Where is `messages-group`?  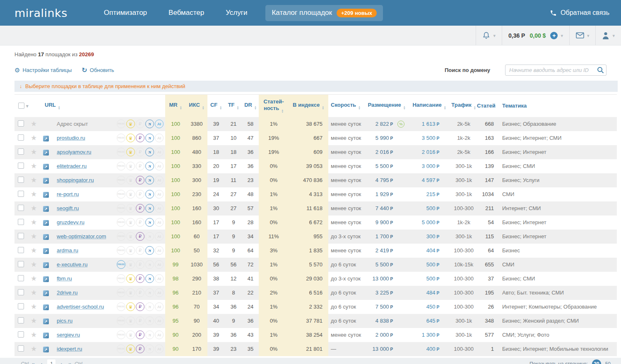
messages-group is located at coordinates (582, 36).